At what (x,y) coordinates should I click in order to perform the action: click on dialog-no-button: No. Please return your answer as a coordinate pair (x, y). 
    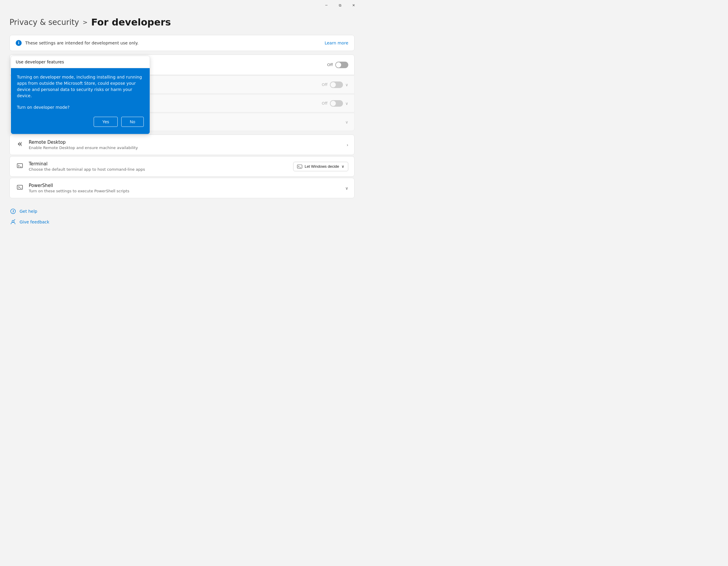
    Looking at the image, I should click on (133, 122).